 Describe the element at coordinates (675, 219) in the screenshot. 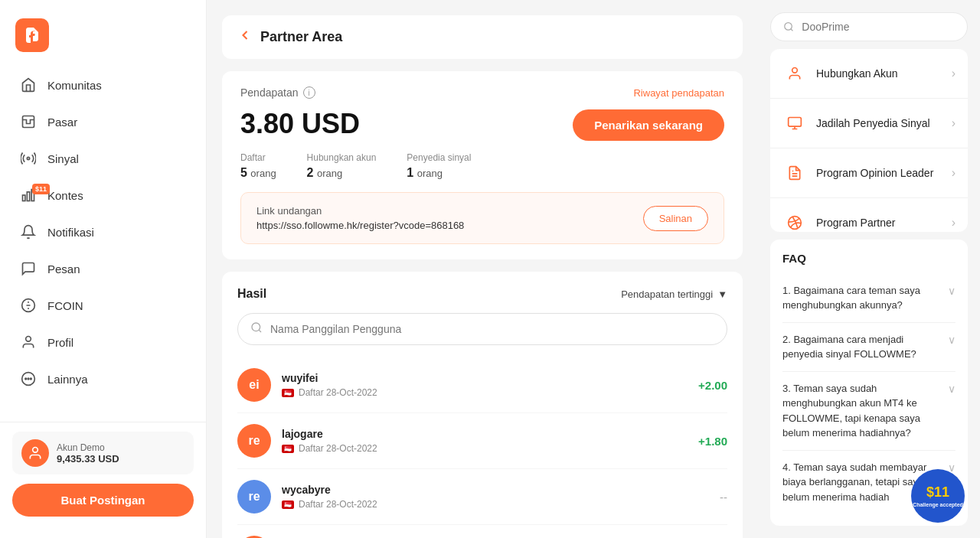

I see `copy-button: Salinan` at that location.